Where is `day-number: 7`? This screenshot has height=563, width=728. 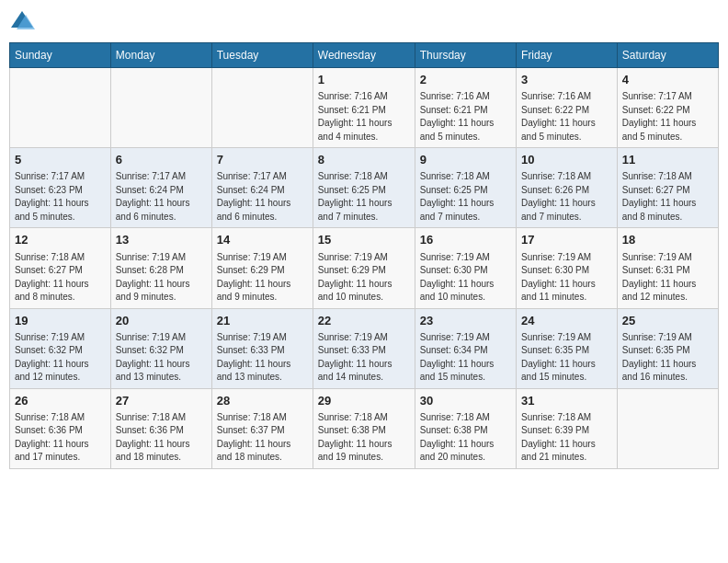
day-number: 7 is located at coordinates (263, 160).